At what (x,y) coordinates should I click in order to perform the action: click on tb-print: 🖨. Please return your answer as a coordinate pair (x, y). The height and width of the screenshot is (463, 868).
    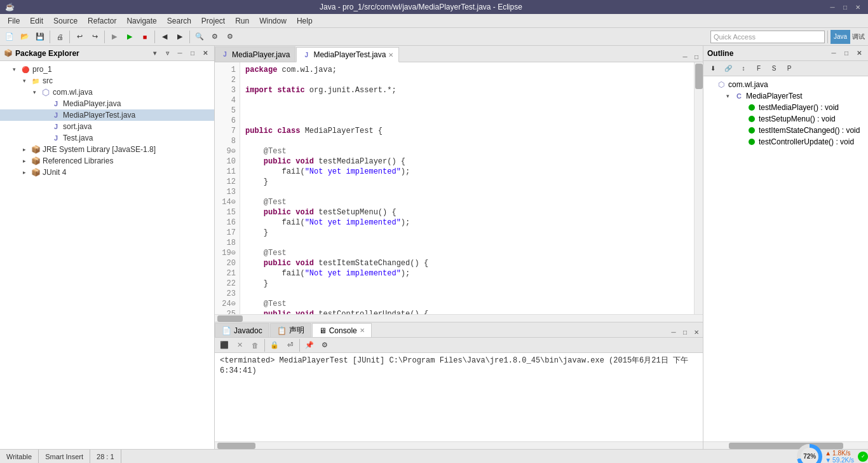
    Looking at the image, I should click on (60, 37).